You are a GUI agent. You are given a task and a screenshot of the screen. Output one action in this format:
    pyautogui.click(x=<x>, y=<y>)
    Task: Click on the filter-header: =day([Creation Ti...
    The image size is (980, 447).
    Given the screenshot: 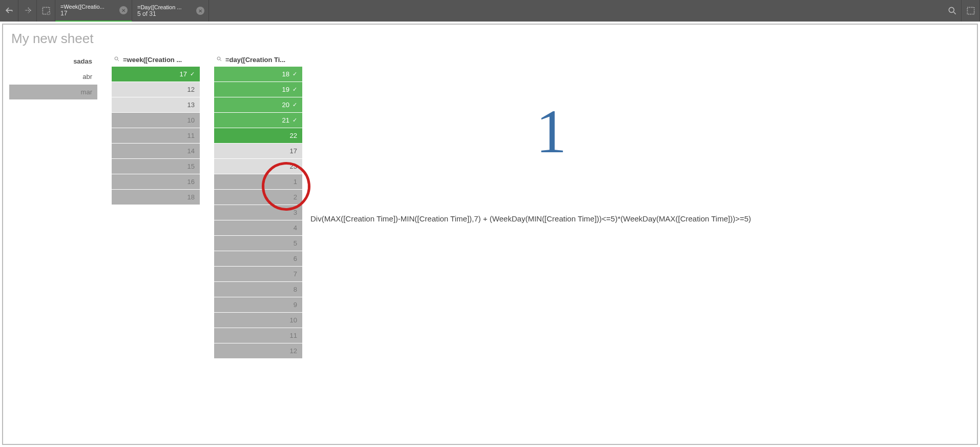 What is the action you would take?
    pyautogui.click(x=258, y=60)
    